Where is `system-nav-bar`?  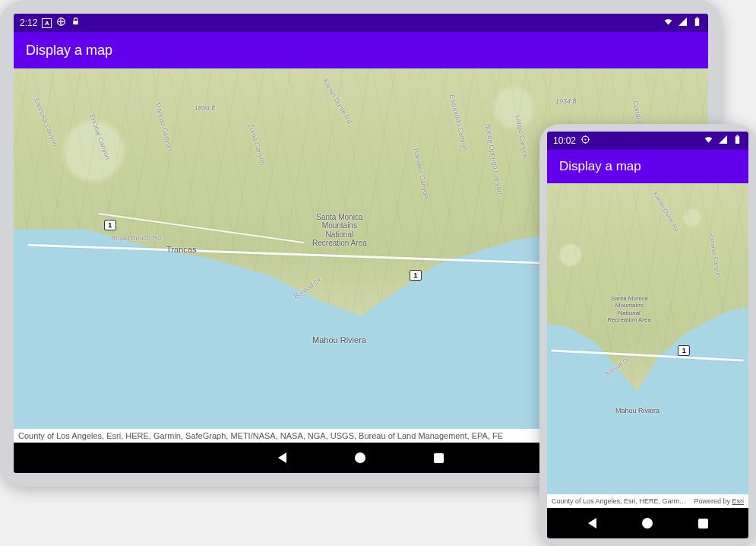 system-nav-bar is located at coordinates (647, 523).